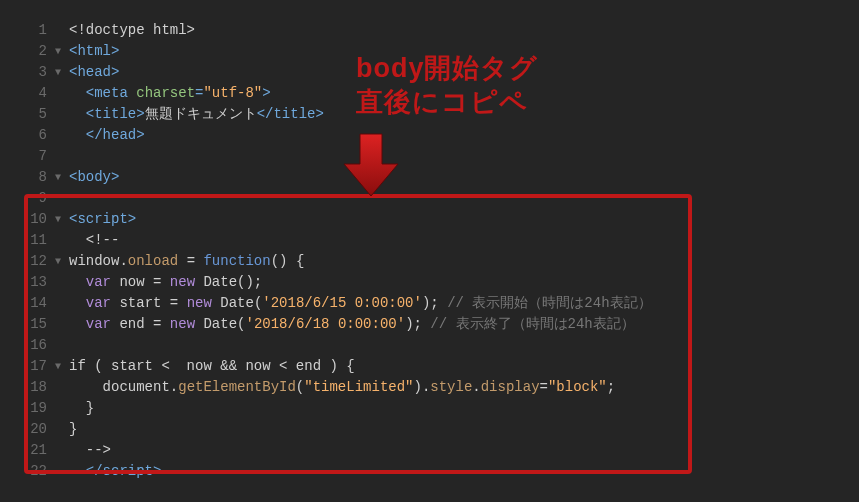 The height and width of the screenshot is (502, 859). What do you see at coordinates (28, 72) in the screenshot?
I see `line-number: 3` at bounding box center [28, 72].